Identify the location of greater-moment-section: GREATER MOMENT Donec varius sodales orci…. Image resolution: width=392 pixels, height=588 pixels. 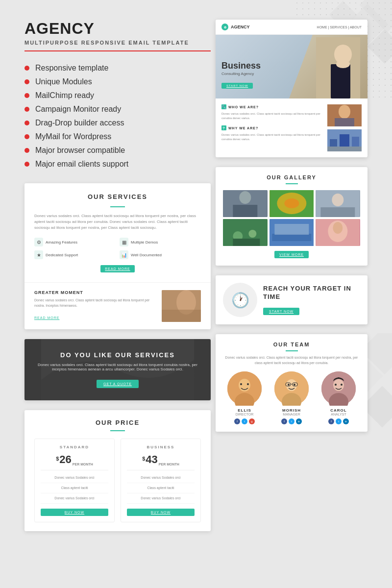
(118, 306).